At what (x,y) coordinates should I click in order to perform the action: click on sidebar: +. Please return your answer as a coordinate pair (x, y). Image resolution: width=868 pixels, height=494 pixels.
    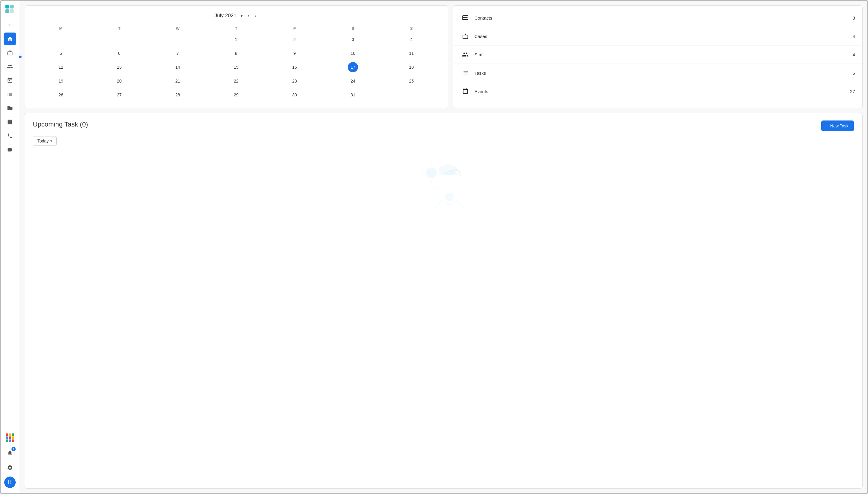
    Looking at the image, I should click on (10, 247).